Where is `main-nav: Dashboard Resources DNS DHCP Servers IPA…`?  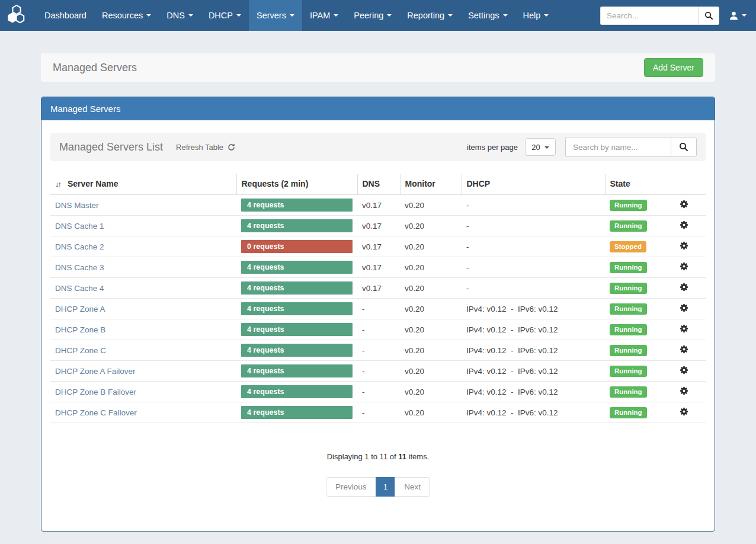
main-nav: Dashboard Resources DNS DHCP Servers IPA… is located at coordinates (296, 15).